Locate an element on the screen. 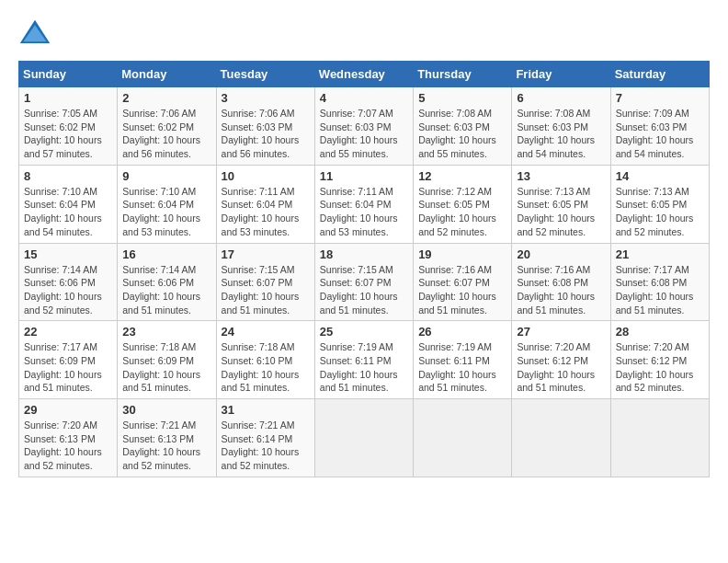 This screenshot has width=728, height=563. day-number: 26 is located at coordinates (462, 331).